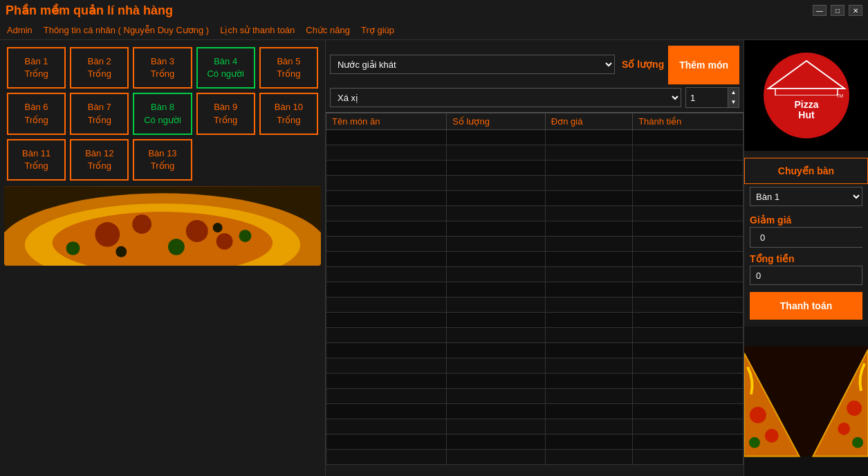  What do you see at coordinates (163, 113) in the screenshot?
I see `table-grid: Bàn 1TrốngBàn 2TrốngBàn 3TrốngBàn 4Có ng…` at bounding box center [163, 113].